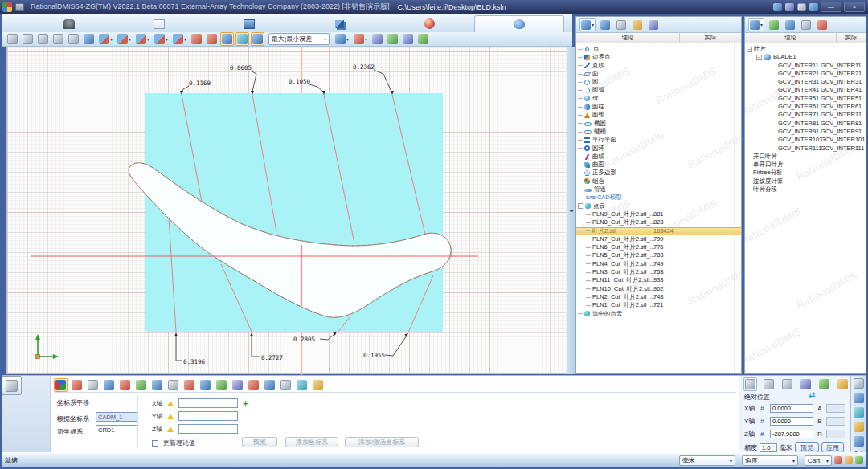 The image size is (868, 469). What do you see at coordinates (61, 385) in the screenshot?
I see `translate-cs-icon` at bounding box center [61, 385].